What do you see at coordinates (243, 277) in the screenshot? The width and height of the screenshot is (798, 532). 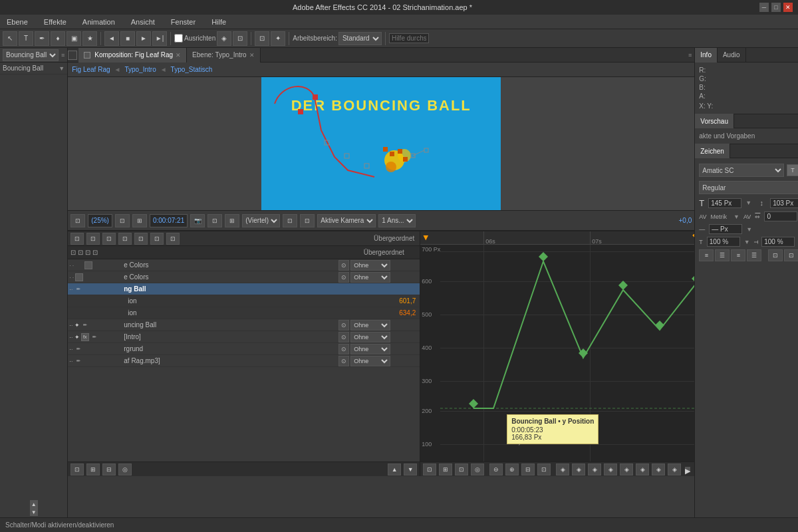 I see `layer-row-1: · · e Colors ⊙ Ohne` at bounding box center [243, 277].